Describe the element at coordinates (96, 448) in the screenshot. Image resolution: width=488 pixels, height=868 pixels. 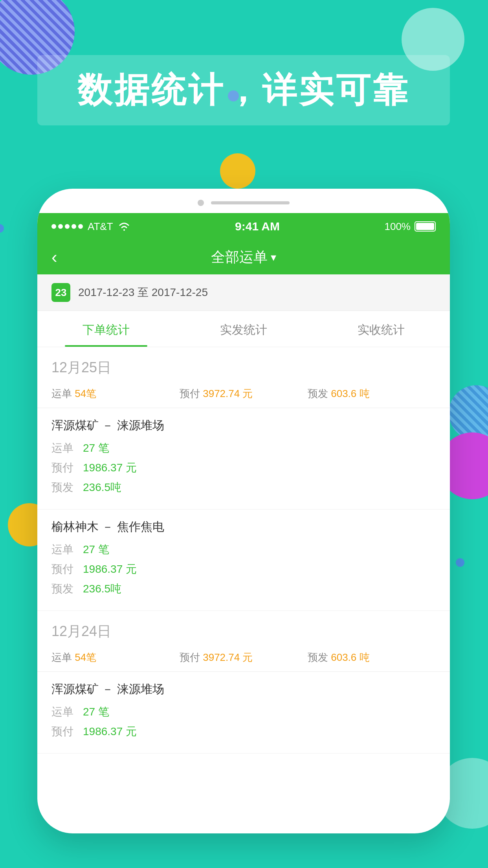
I see `orders-value-1-1: 27 笔` at that location.